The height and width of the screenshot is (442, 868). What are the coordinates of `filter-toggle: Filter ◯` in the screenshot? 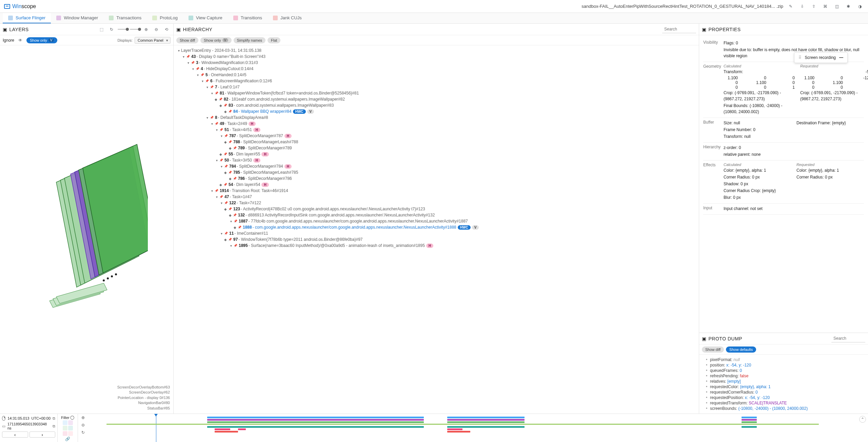 It's located at (67, 417).